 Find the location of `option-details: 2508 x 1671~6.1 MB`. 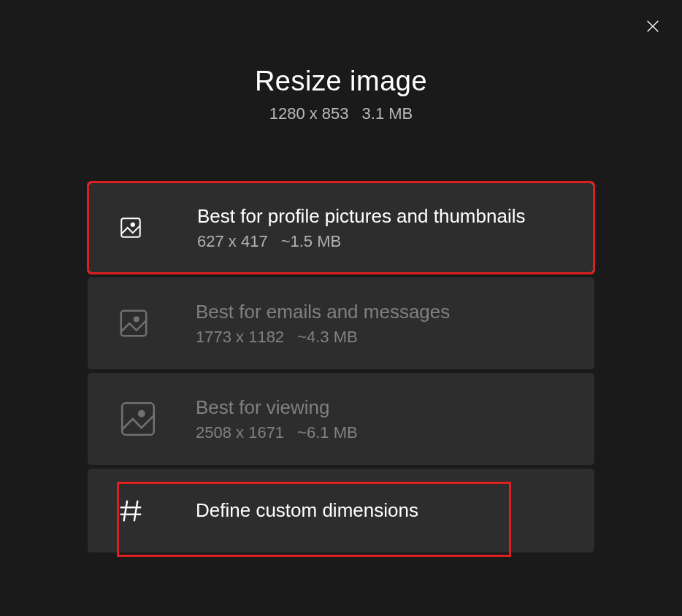

option-details: 2508 x 1671~6.1 MB is located at coordinates (380, 433).